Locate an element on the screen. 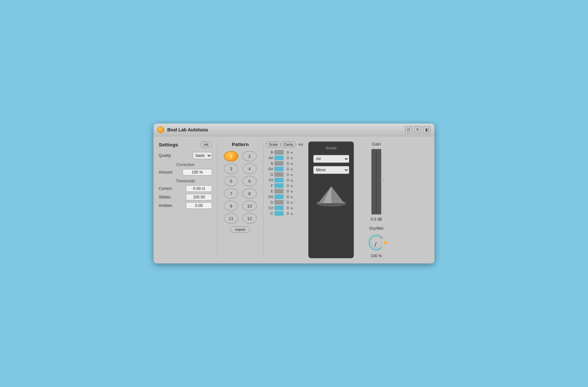 This screenshot has height=387, width=588. gain-db-value: 0.0 dB is located at coordinates (376, 219).